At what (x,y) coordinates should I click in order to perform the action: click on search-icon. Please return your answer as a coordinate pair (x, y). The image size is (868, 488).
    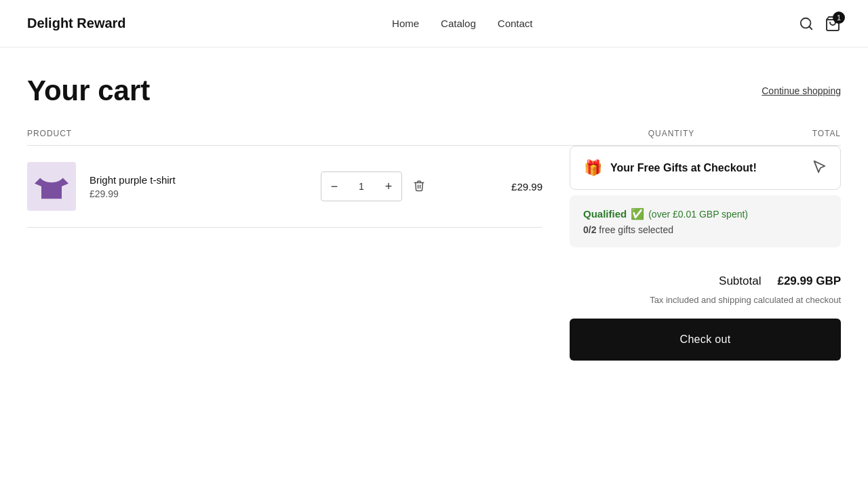
    Looking at the image, I should click on (806, 24).